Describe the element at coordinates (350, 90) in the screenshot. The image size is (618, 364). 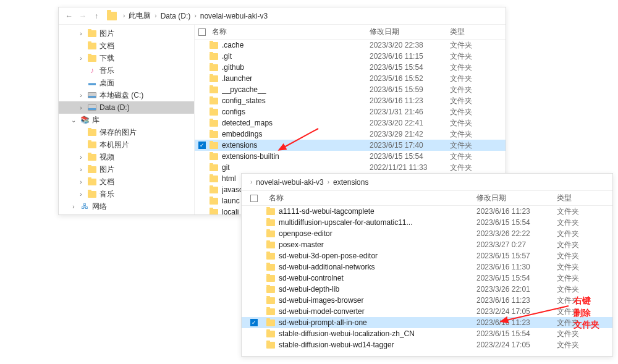
I see `file-row: __pycache__2023/6/15 15:59文件夹` at that location.